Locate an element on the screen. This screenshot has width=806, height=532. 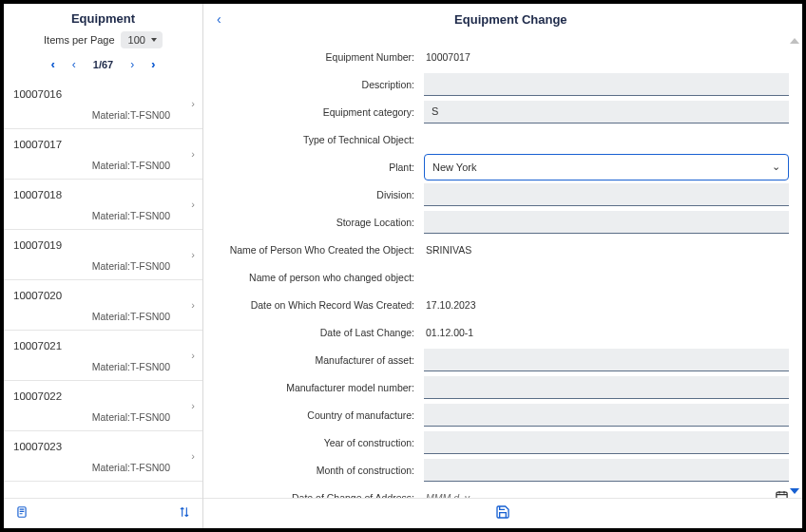
list-item-number: 10007018 is located at coordinates (103, 195).